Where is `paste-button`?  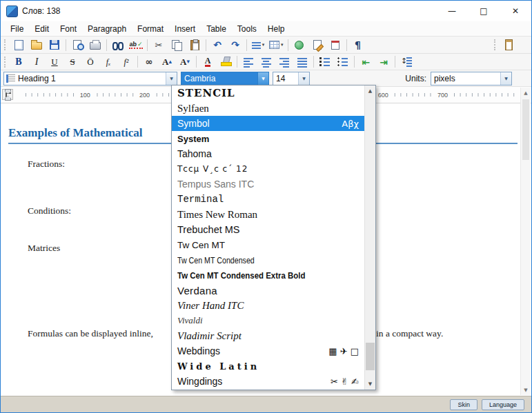 paste-button is located at coordinates (195, 45).